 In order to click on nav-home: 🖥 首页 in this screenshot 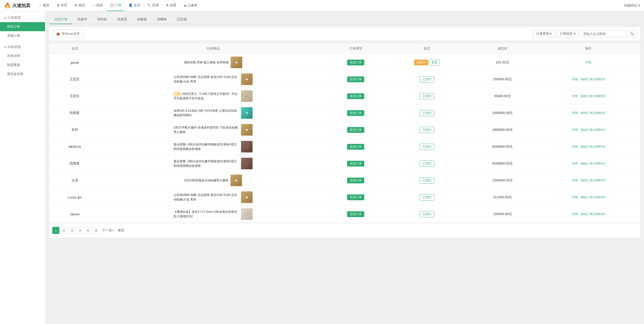, I will do `click(62, 6)`.